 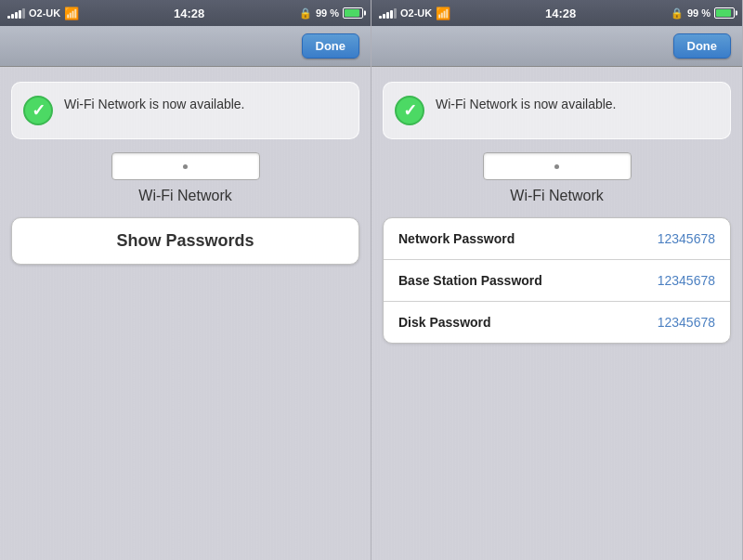 I want to click on status-bar-left: O2-UK 📶 14:28 🔒 99 %, so click(x=186, y=13).